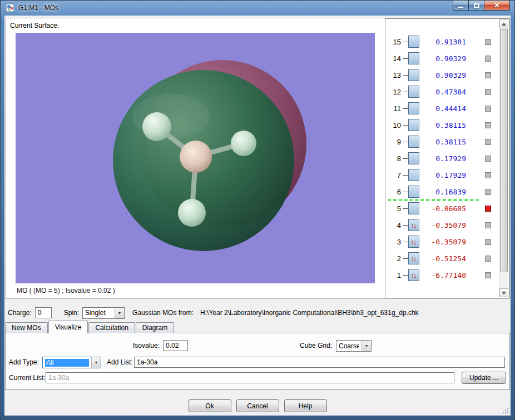 The image size is (515, 420). I want to click on mo-number: 9, so click(394, 142).